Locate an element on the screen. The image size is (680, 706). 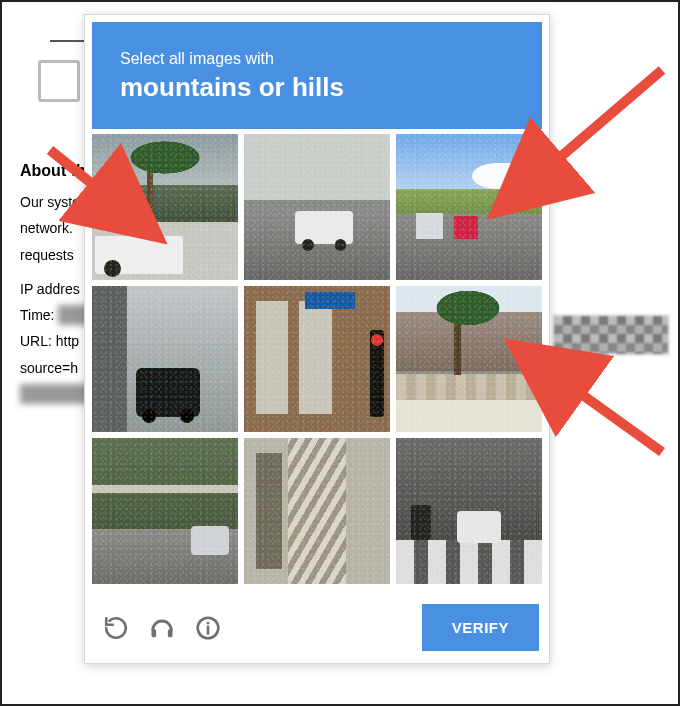
captcha-target: mountains or hills is located at coordinates (320, 88).